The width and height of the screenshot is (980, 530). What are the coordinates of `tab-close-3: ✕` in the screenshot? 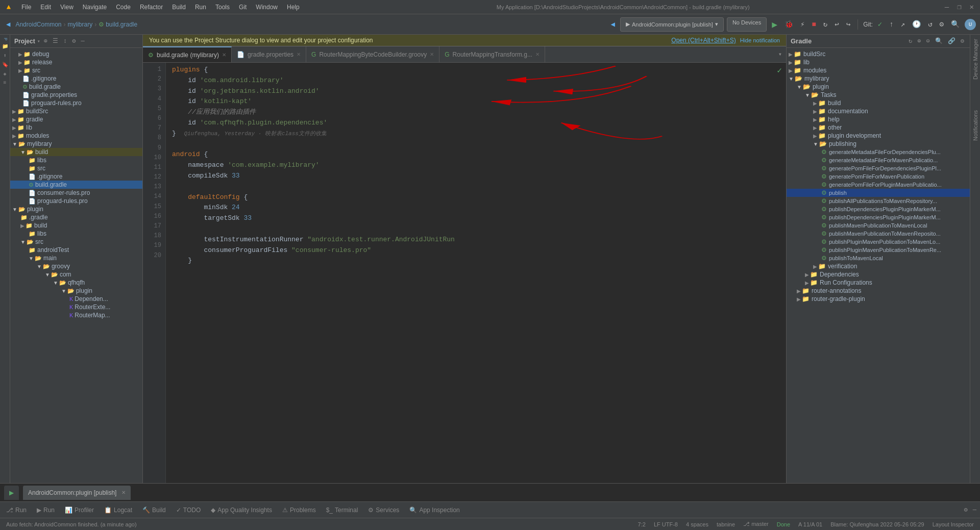 It's located at (432, 54).